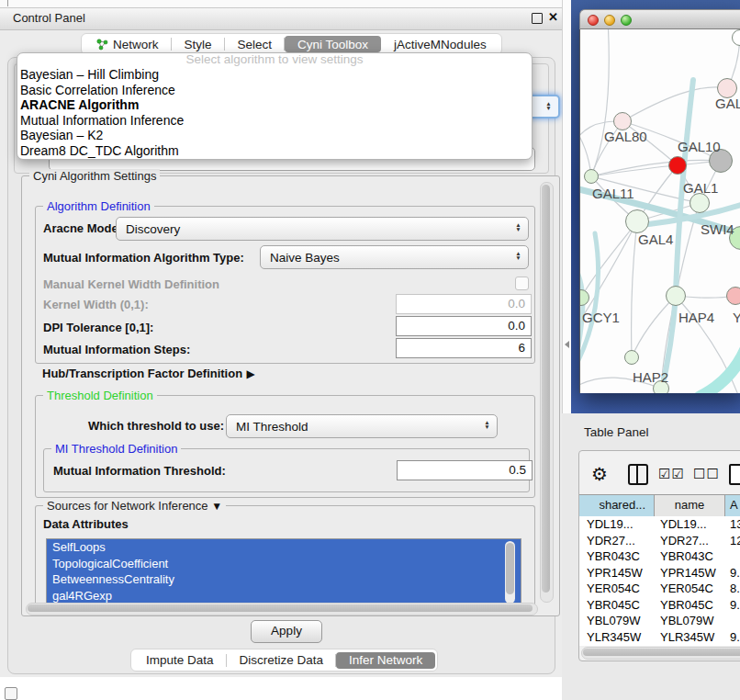 The height and width of the screenshot is (700, 740). Describe the element at coordinates (553, 17) in the screenshot. I see `close-icon: ✕` at that location.